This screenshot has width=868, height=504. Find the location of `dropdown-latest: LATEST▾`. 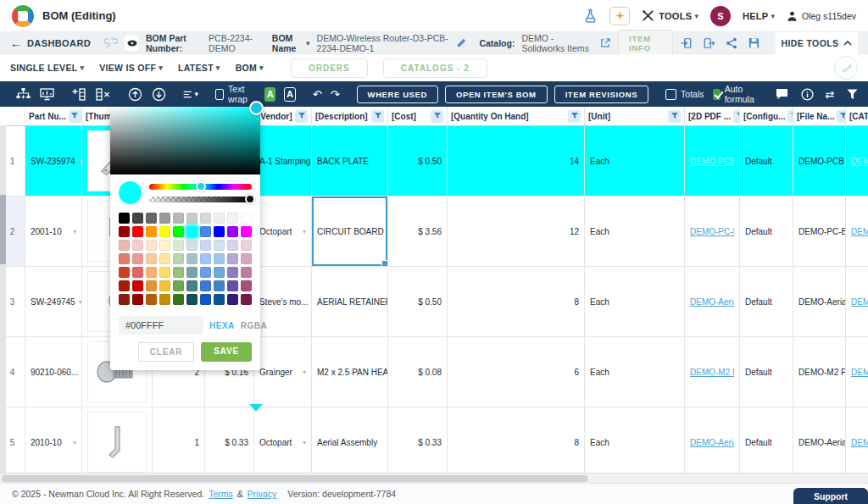

dropdown-latest: LATEST▾ is located at coordinates (199, 68).